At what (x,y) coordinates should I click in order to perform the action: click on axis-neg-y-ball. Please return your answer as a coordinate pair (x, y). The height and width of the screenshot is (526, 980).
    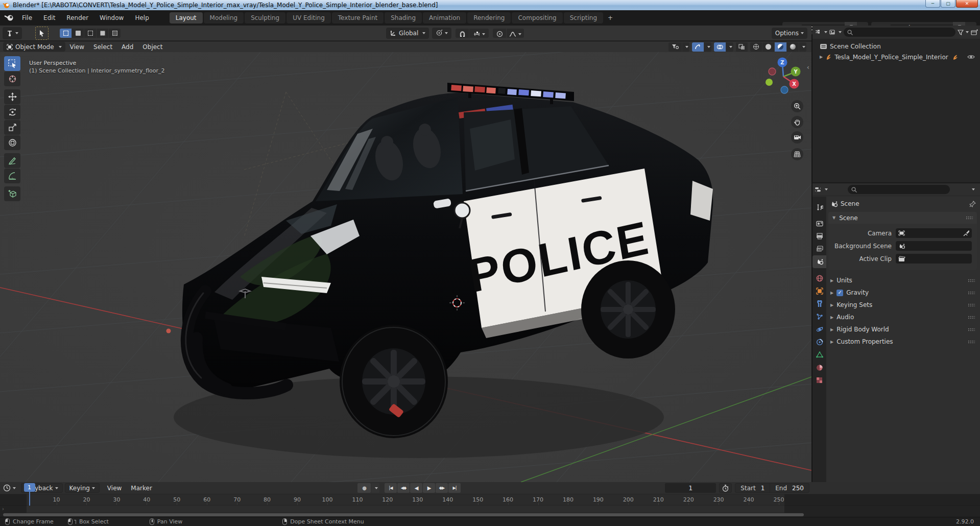
    Looking at the image, I should click on (769, 82).